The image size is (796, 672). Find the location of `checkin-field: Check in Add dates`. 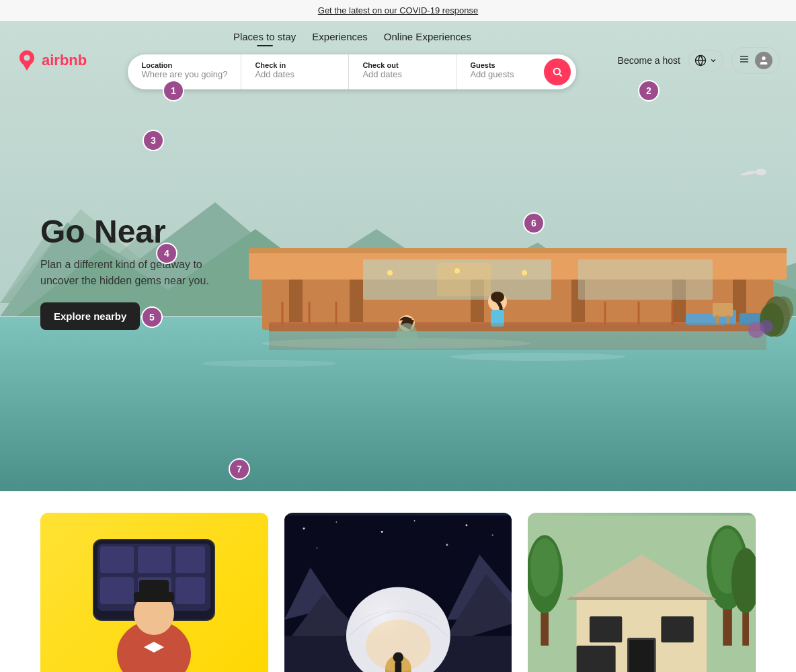

checkin-field: Check in Add dates is located at coordinates (295, 72).